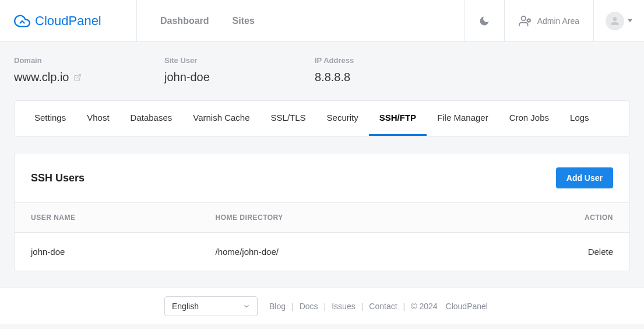 The height and width of the screenshot is (329, 644). What do you see at coordinates (277, 306) in the screenshot?
I see `footer-blog: Blog` at bounding box center [277, 306].